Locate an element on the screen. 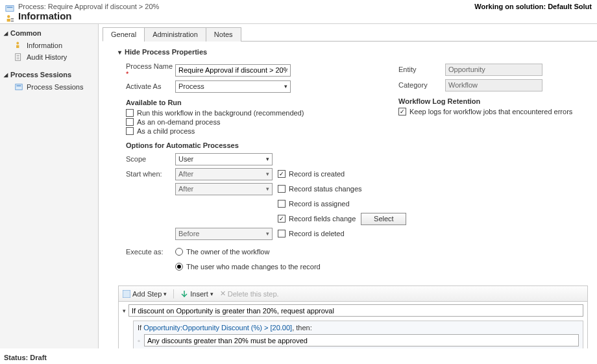 The image size is (597, 364). record-assigned-checkbox: Record is assigned is located at coordinates (314, 204).